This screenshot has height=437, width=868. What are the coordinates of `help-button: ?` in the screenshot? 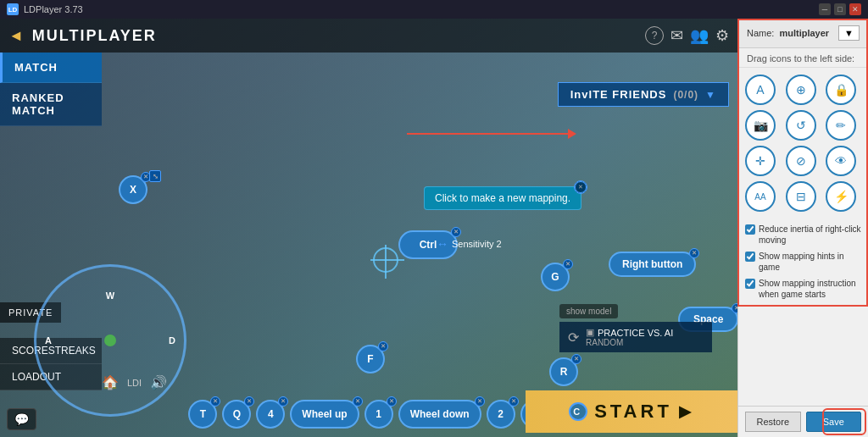 It's located at (654, 36).